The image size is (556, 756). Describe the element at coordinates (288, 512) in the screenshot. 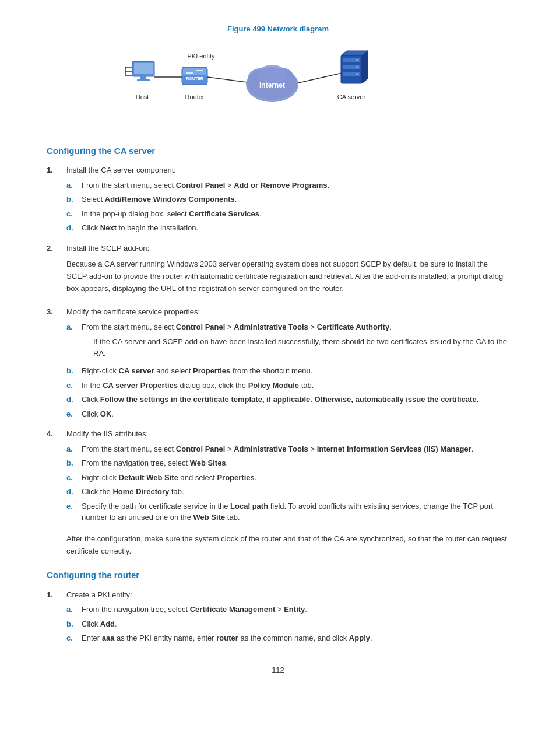

I see `step-4e: Specify the path for certificate service…` at that location.